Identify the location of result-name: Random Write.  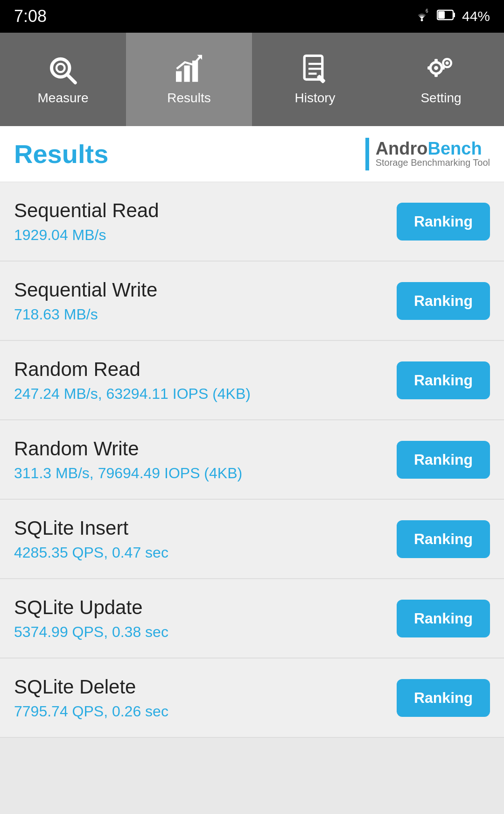
(128, 449).